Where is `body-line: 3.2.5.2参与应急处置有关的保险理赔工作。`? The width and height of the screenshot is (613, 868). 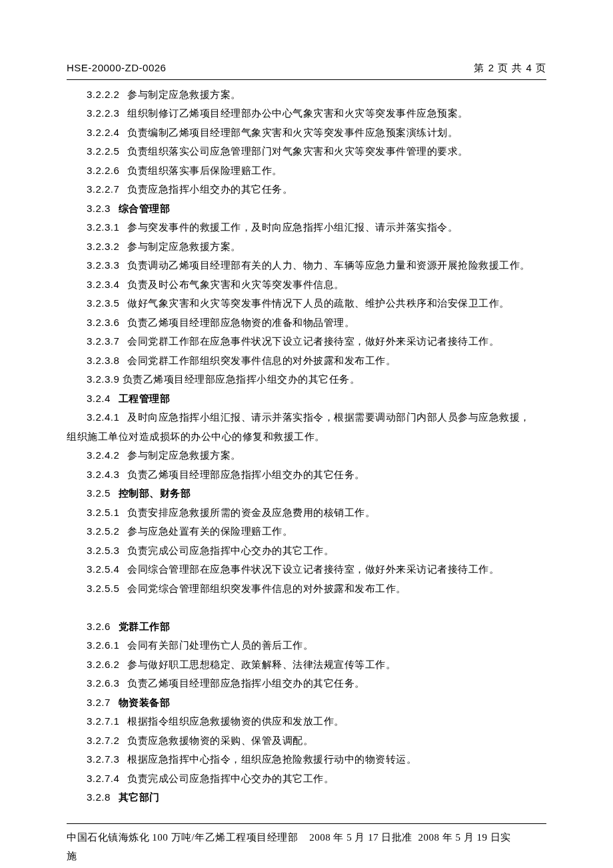
body-line: 3.2.5.2参与应急处置有关的保险理赔工作。 is located at coordinates (306, 532).